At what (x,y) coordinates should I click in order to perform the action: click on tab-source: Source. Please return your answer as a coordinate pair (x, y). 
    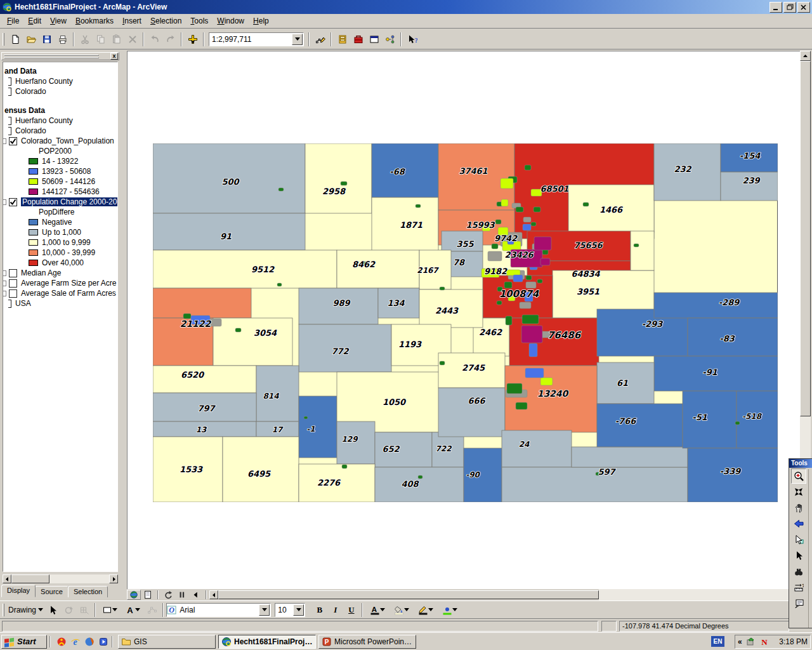
    Looking at the image, I should click on (52, 592).